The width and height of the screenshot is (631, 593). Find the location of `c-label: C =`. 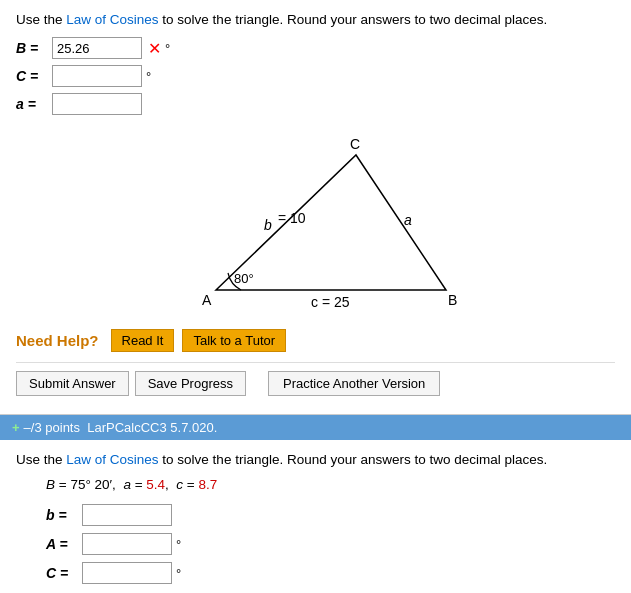

c-label: C = is located at coordinates (31, 76).